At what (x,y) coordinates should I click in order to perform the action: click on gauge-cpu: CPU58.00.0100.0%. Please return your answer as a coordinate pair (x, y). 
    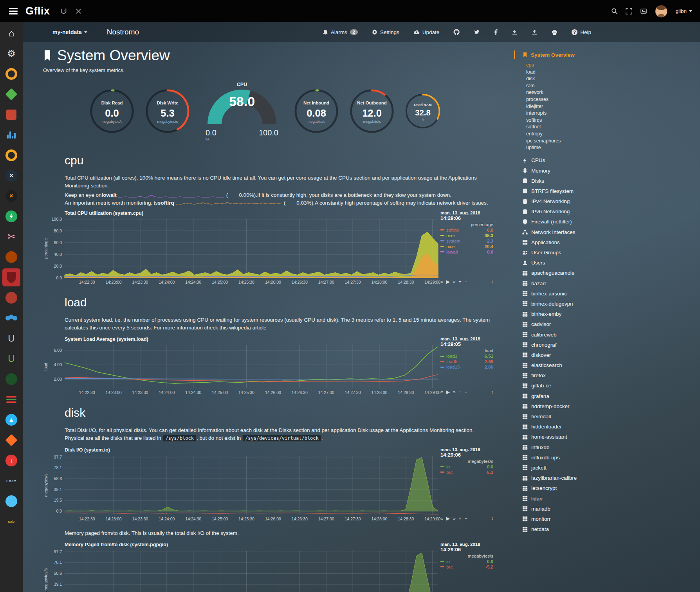
    Looking at the image, I should click on (242, 112).